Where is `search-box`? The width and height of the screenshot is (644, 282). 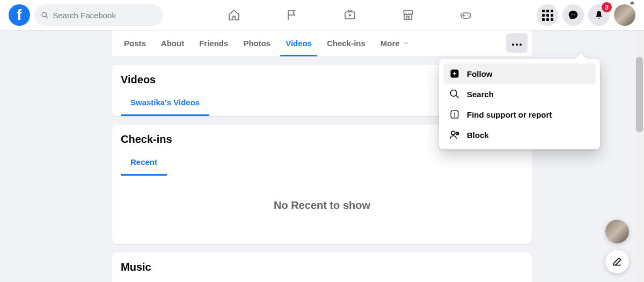
search-box is located at coordinates (99, 15).